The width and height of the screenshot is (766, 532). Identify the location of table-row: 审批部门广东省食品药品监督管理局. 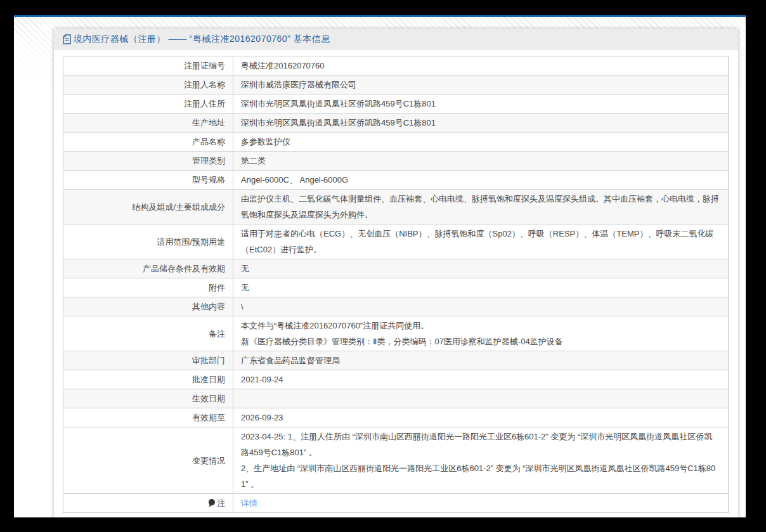
(396, 361).